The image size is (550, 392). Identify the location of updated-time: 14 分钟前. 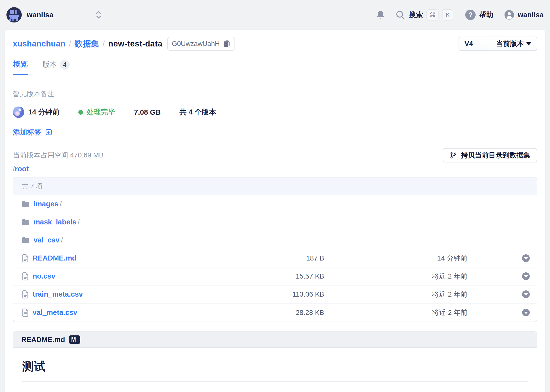
(44, 112).